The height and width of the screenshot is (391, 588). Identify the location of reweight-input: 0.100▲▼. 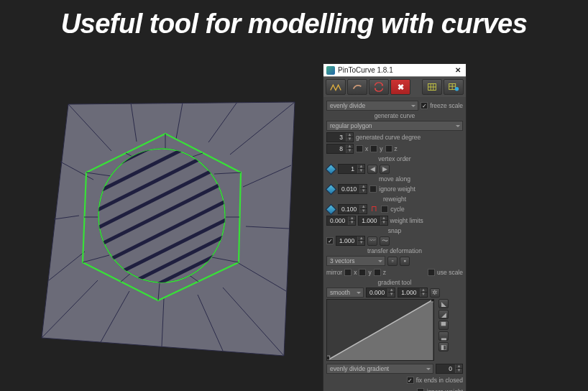
(352, 209).